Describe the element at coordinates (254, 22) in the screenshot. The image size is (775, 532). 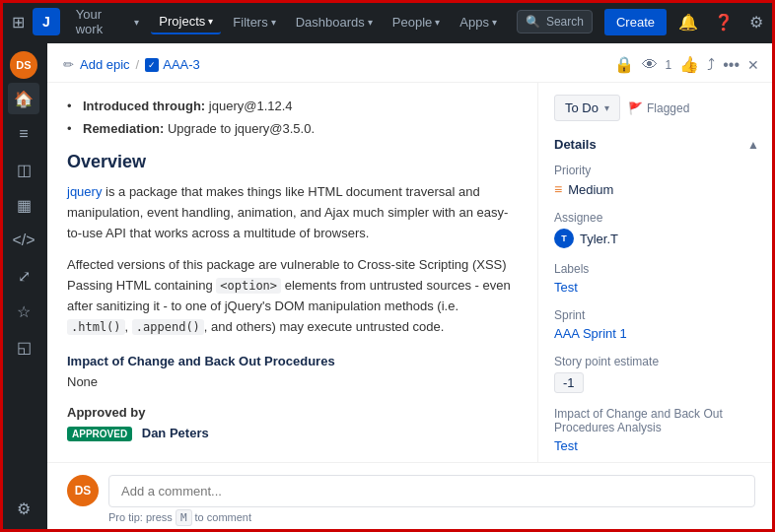
I see `filters-menu: Filters ▾` at that location.